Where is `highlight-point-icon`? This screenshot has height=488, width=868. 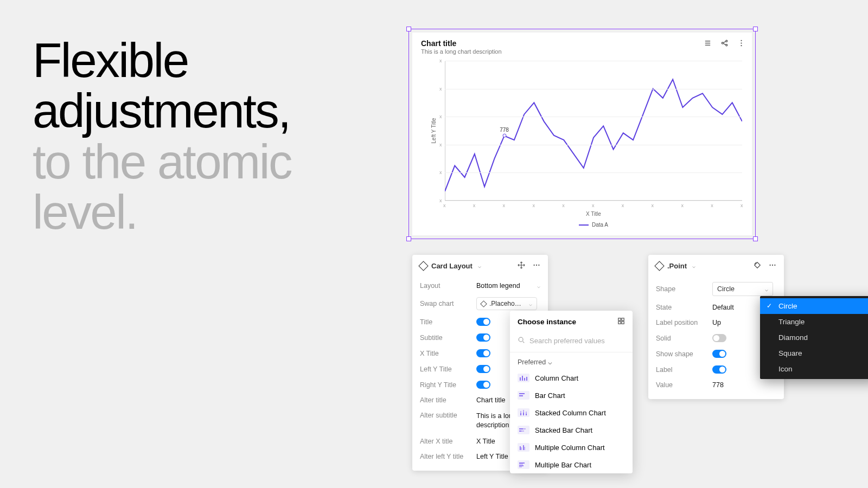 highlight-point-icon is located at coordinates (505, 136).